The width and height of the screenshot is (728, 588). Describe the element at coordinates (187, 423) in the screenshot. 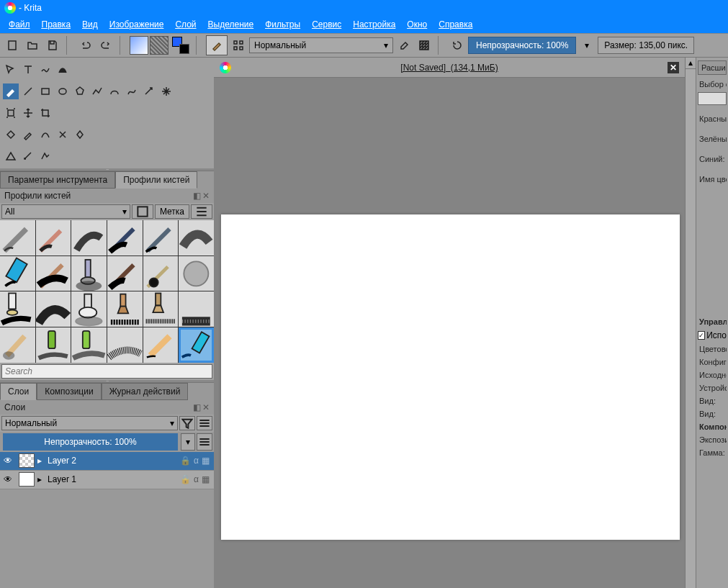

I see `layer-filter-button` at that location.